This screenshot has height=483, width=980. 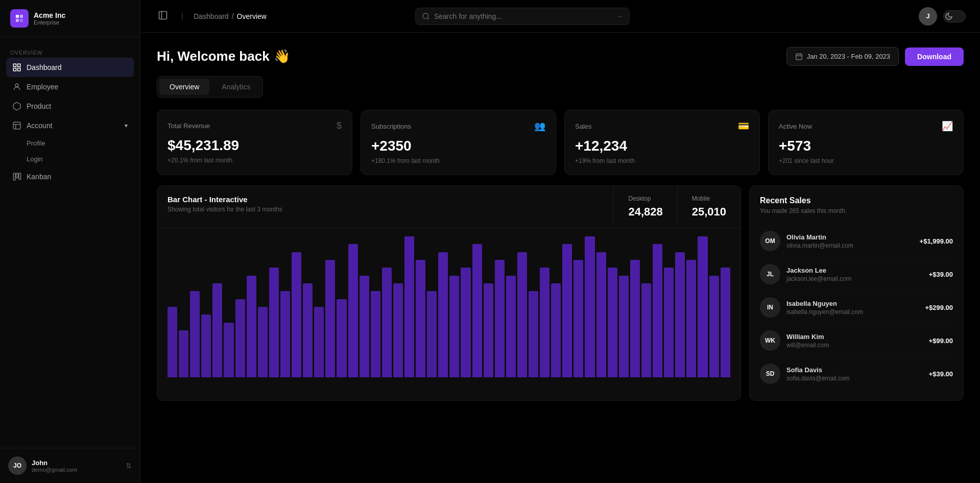 What do you see at coordinates (947, 126) in the screenshot?
I see `stat-icon: 📈` at bounding box center [947, 126].